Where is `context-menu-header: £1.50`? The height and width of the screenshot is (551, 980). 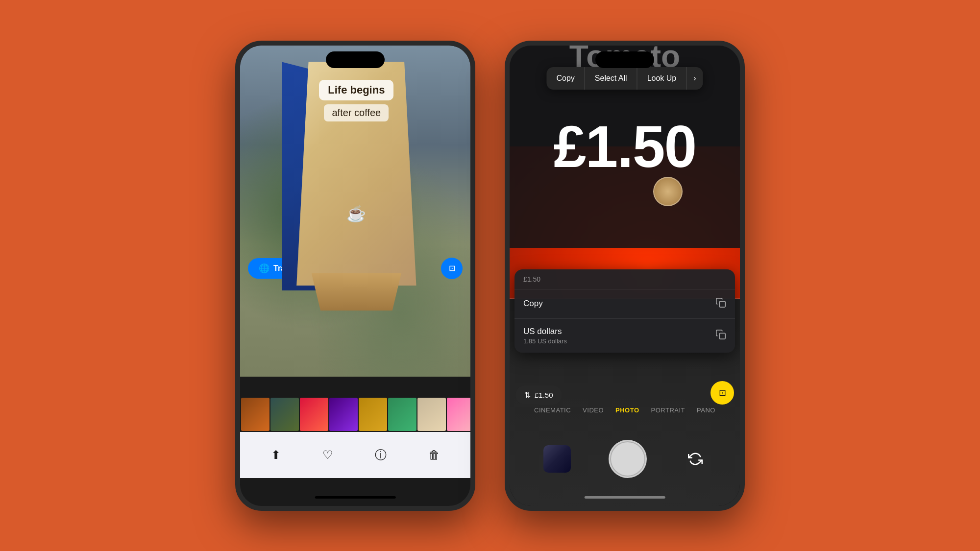
context-menu-header: £1.50 is located at coordinates (625, 279).